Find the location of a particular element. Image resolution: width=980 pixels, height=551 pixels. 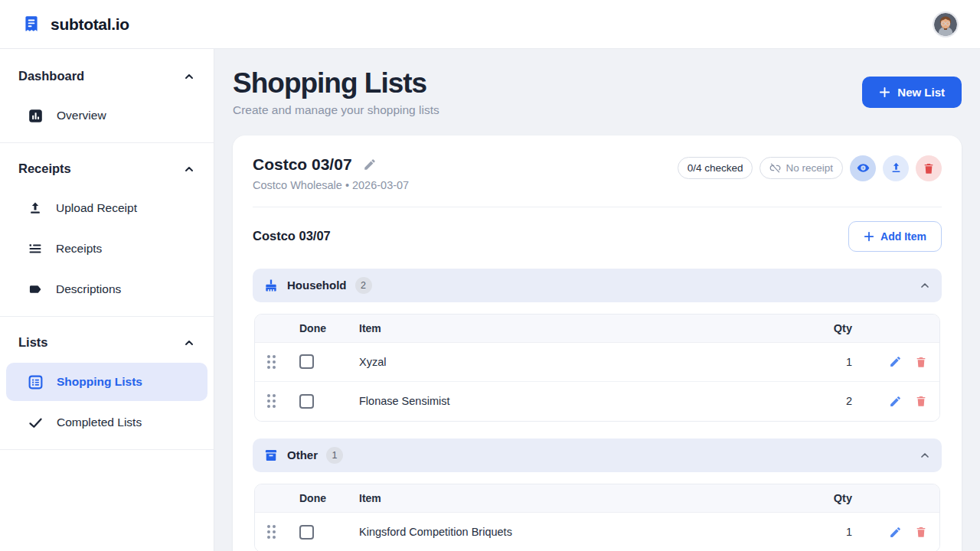

table-row: Xyzal 1 is located at coordinates (597, 363).